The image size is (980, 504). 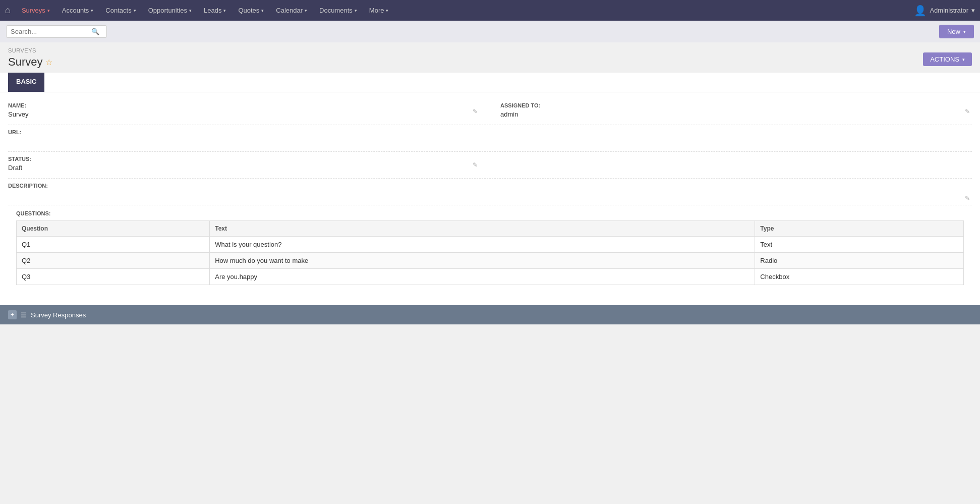 I want to click on table-row: Q1What is your question?Text, so click(x=490, y=245).